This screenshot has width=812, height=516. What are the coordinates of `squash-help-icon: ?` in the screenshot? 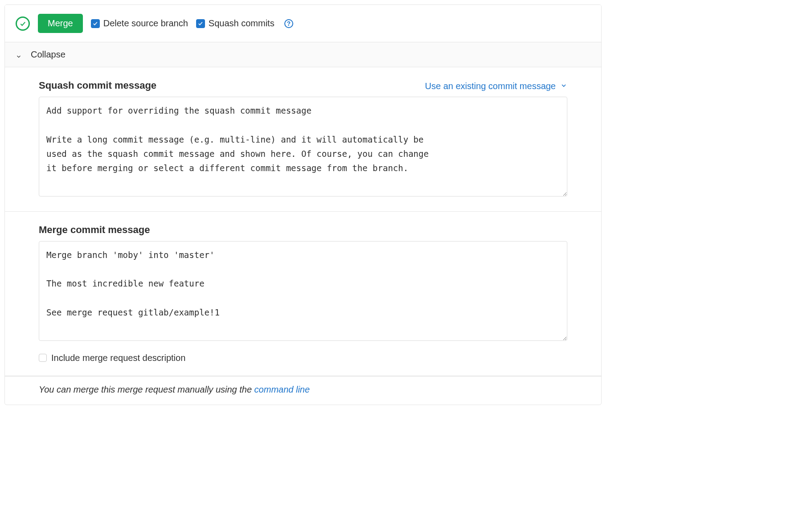 It's located at (289, 24).